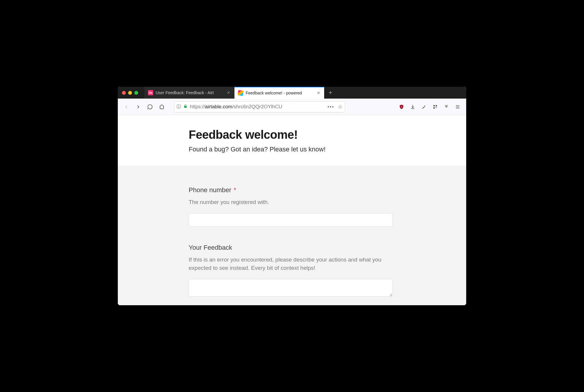 This screenshot has height=392, width=584. What do you see at coordinates (402, 107) in the screenshot?
I see `svg-text: u` at bounding box center [402, 107].